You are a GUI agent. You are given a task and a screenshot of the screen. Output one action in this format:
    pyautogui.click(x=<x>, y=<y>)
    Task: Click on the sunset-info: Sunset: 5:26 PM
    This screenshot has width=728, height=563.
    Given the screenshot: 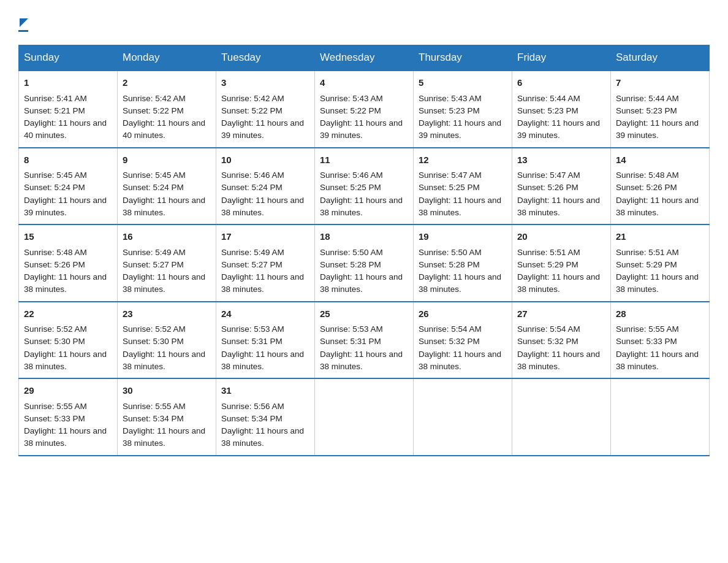 What is the action you would take?
    pyautogui.click(x=55, y=265)
    